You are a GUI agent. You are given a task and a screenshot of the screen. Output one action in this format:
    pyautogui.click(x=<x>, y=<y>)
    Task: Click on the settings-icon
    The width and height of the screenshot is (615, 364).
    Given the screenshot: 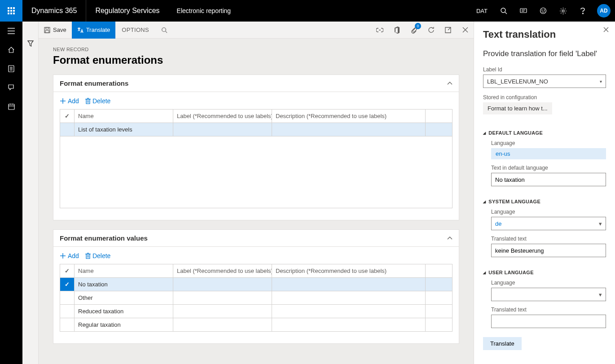 What is the action you would take?
    pyautogui.click(x=563, y=11)
    